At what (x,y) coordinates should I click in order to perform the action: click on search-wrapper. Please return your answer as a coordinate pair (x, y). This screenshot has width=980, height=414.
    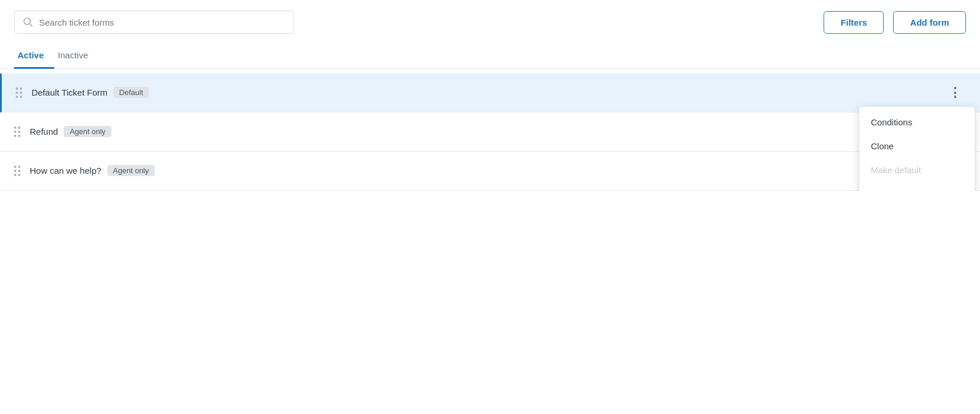
    Looking at the image, I should click on (154, 22).